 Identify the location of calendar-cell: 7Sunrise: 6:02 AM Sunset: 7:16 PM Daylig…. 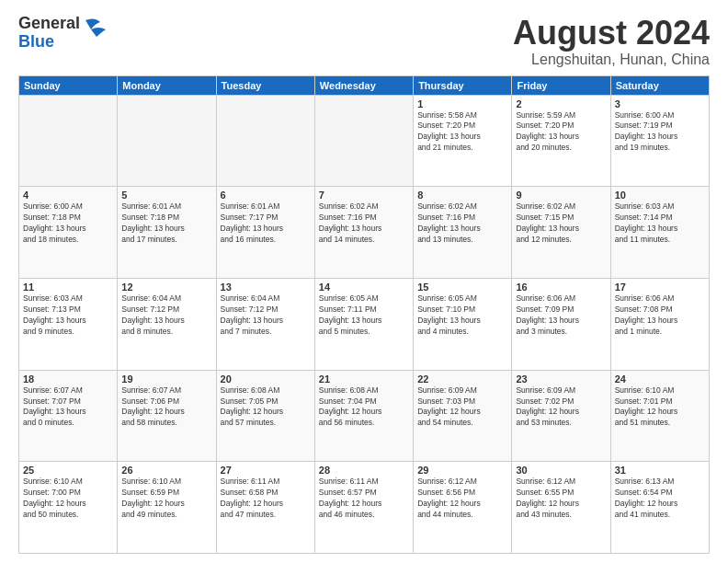
(364, 233).